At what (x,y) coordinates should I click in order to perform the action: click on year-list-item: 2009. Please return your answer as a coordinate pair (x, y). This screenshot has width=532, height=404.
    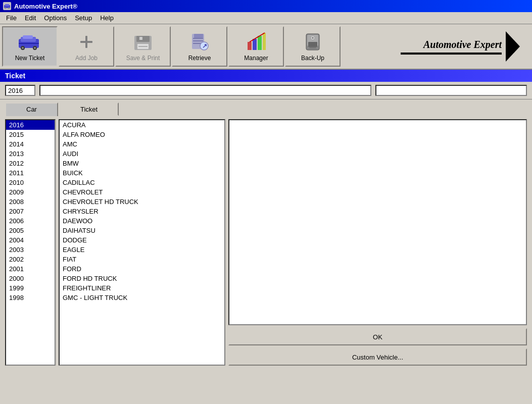
    Looking at the image, I should click on (30, 192).